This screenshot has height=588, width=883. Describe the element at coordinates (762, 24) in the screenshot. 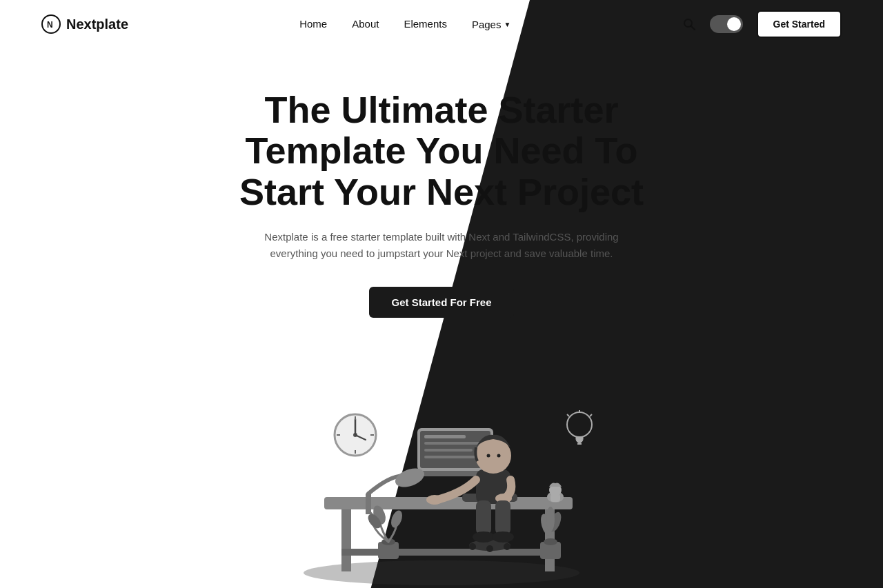

I see `nav-right: Get Started` at that location.